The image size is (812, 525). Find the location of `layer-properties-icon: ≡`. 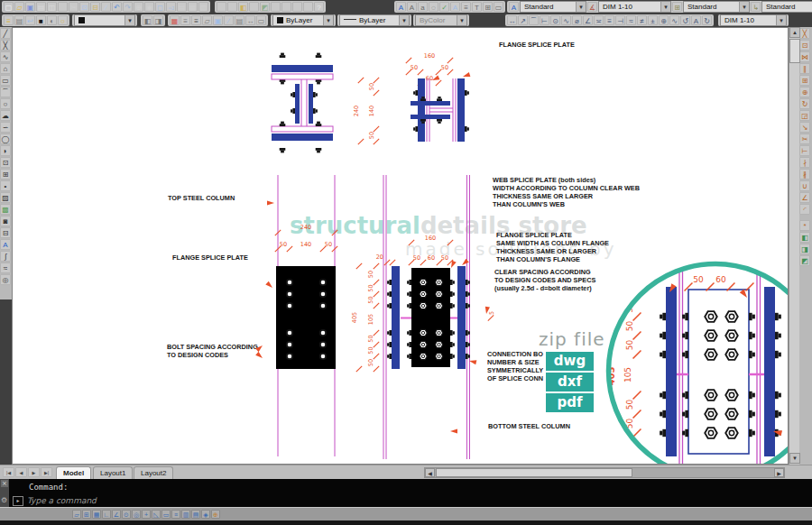

layer-properties-icon: ≡ is located at coordinates (9, 20).